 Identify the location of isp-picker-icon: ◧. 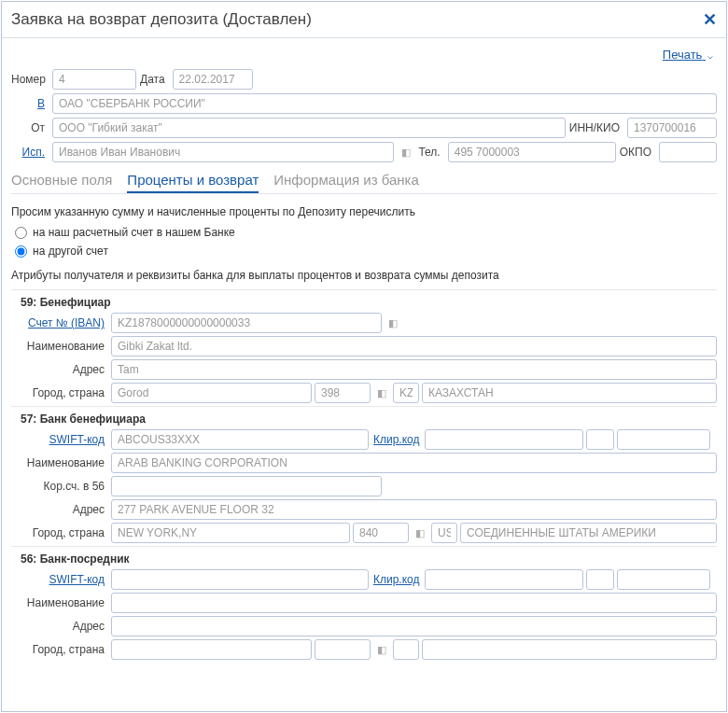
(406, 152).